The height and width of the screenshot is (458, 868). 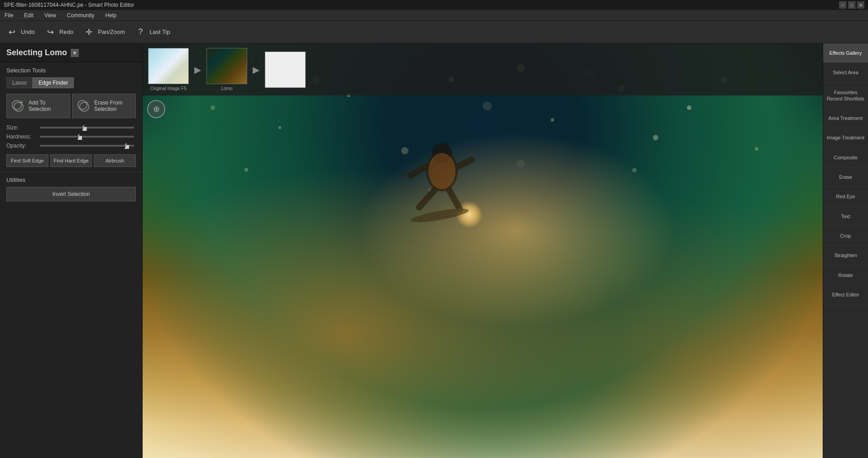 What do you see at coordinates (846, 216) in the screenshot?
I see `text-button: Text` at bounding box center [846, 216].